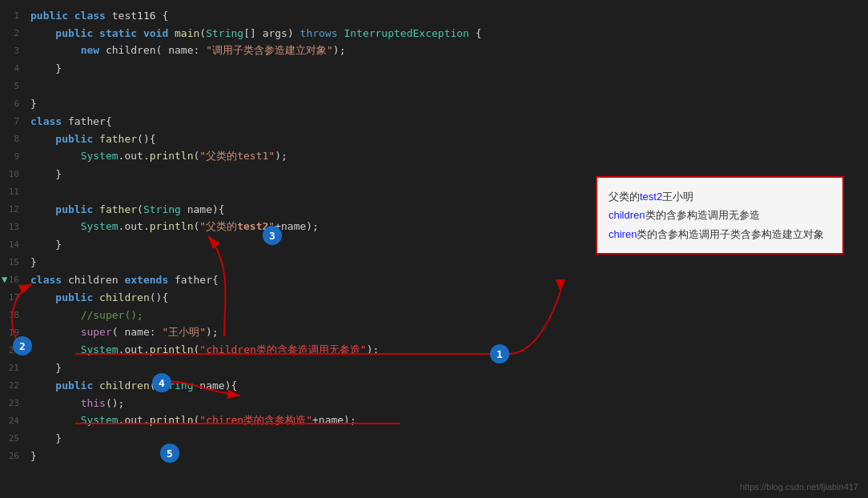  Describe the element at coordinates (720, 215) in the screenshot. I see `output-line-2: children类的含参构造调用无参造` at that location.